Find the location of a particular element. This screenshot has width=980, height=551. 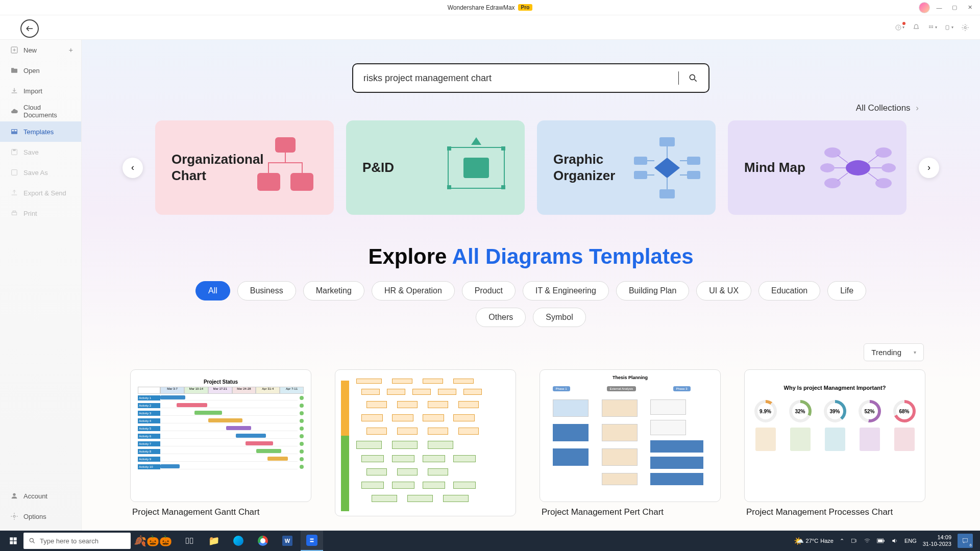

template-card: Project Status Mar 3-7Mar 10-14Mar 17-21… is located at coordinates (220, 445).